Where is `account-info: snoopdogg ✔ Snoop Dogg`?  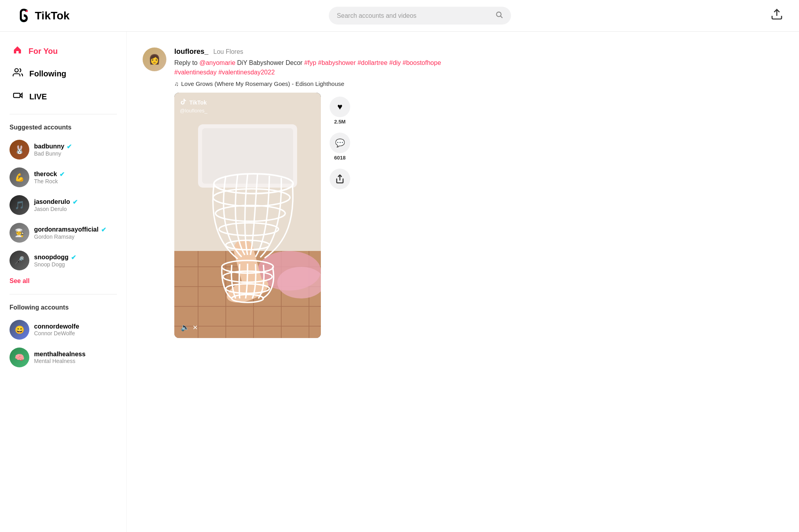 account-info: snoopdogg ✔ Snoop Dogg is located at coordinates (75, 260).